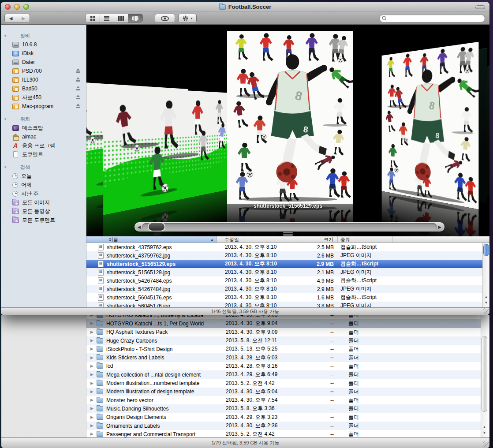 The image size is (493, 448). What do you see at coordinates (440, 227) in the screenshot?
I see `coverflow-scroll-right-icon: ▶` at bounding box center [440, 227].